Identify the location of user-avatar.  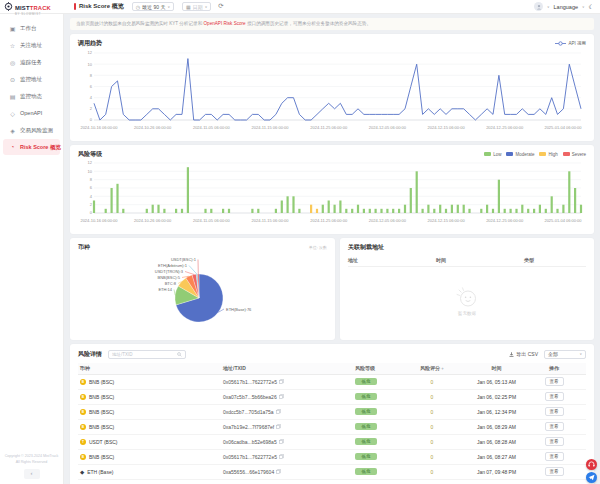
(538, 6).